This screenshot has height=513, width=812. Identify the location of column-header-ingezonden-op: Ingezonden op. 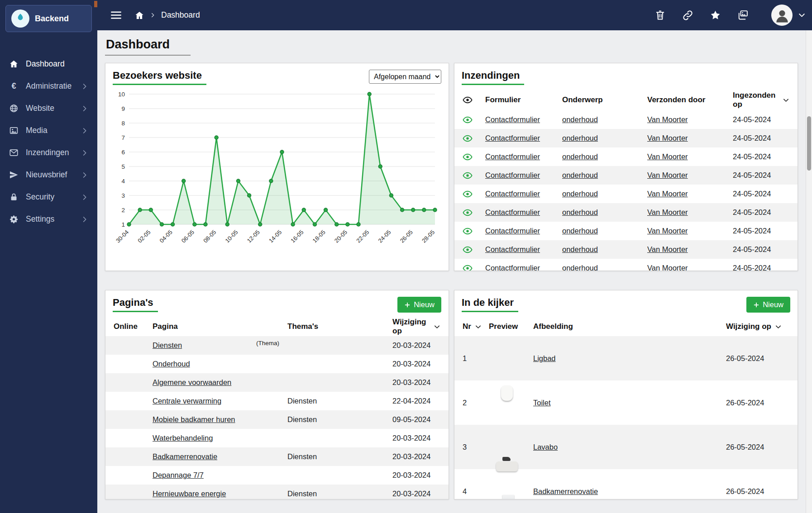
(761, 100).